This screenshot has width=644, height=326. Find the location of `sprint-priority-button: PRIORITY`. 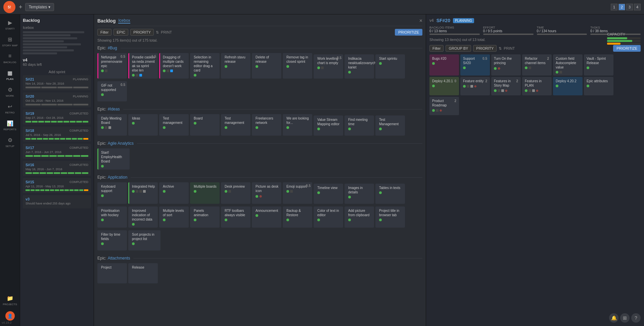

sprint-priority-button: PRIORITY is located at coordinates (485, 48).